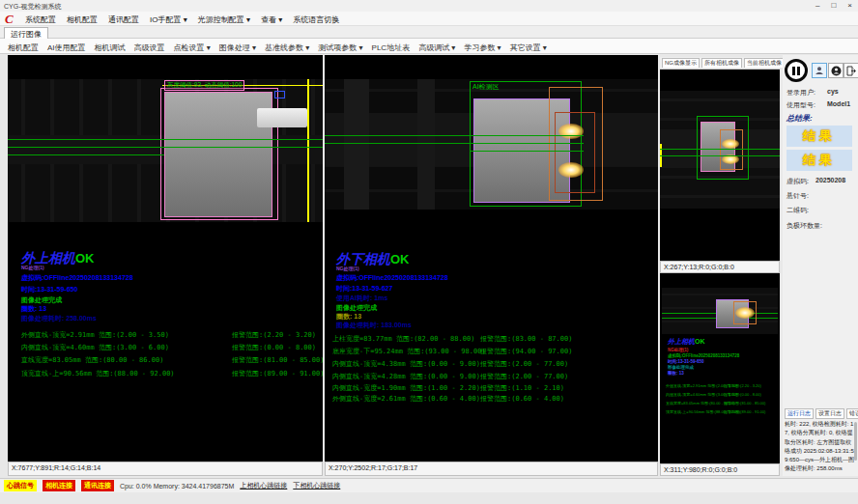 This screenshot has height=504, width=858. I want to click on left-time: 时间:13-31-59-650, so click(49, 290).